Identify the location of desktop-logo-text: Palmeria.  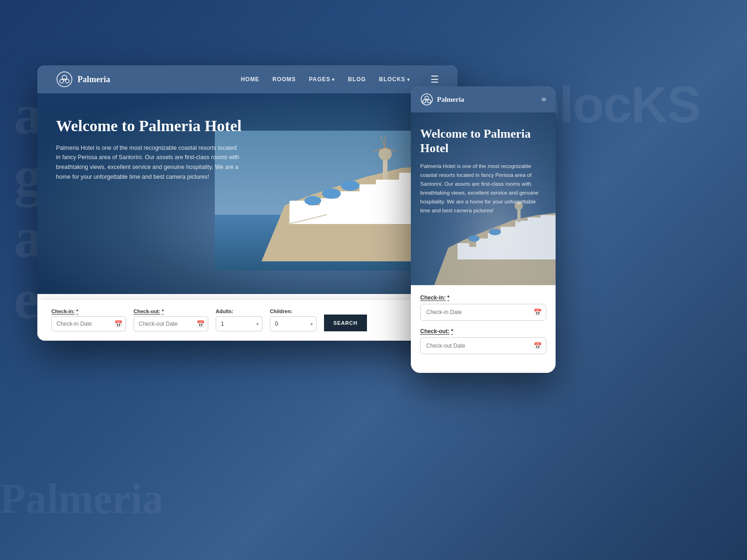
(94, 79).